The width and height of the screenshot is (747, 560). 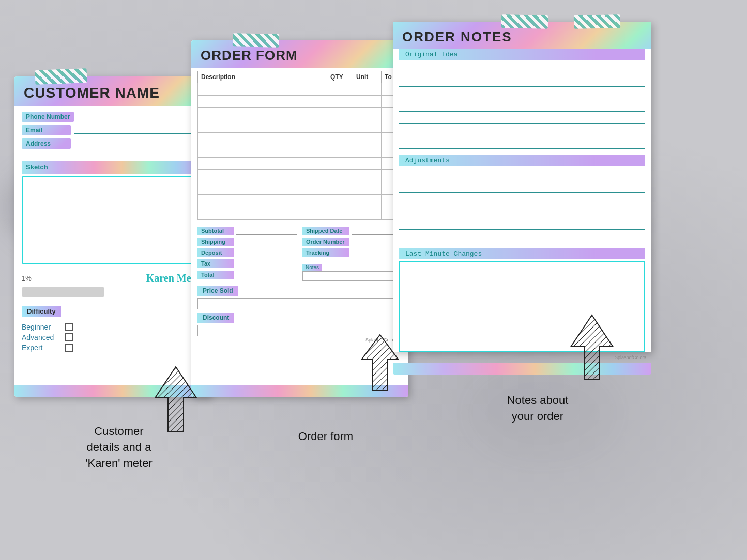 I want to click on order-number-row: Order Number, so click(x=353, y=242).